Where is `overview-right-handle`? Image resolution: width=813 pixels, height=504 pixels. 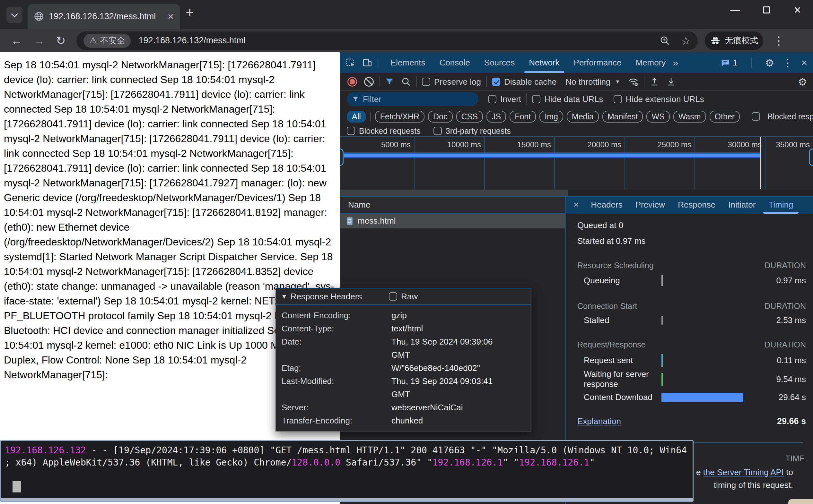 overview-right-handle is located at coordinates (811, 157).